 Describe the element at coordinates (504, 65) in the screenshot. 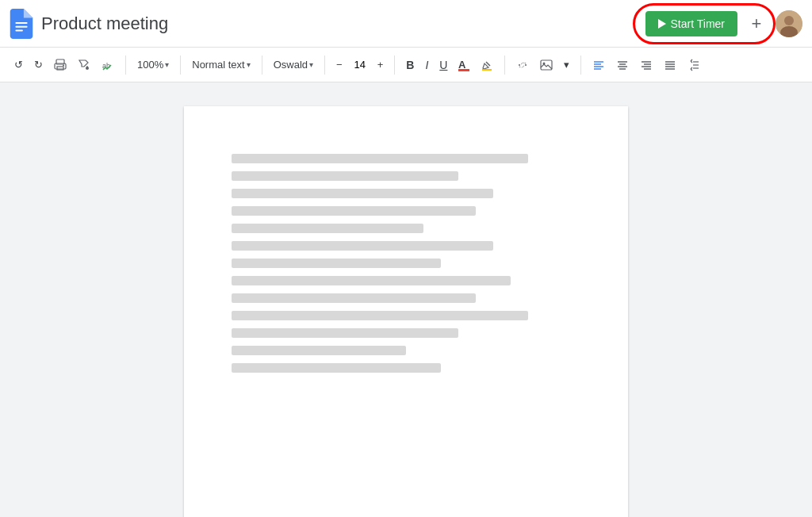

I see `sep6` at that location.